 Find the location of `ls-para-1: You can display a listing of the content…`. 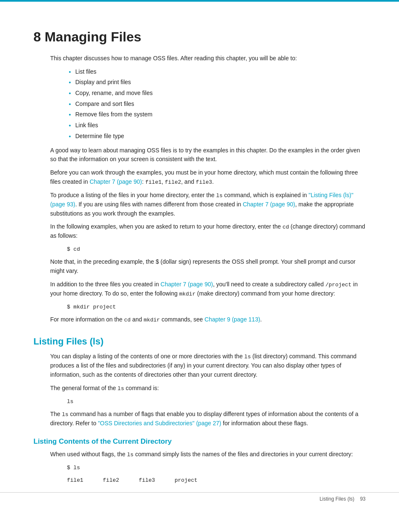

ls-para-1: You can display a listing of the content… is located at coordinates (208, 366).